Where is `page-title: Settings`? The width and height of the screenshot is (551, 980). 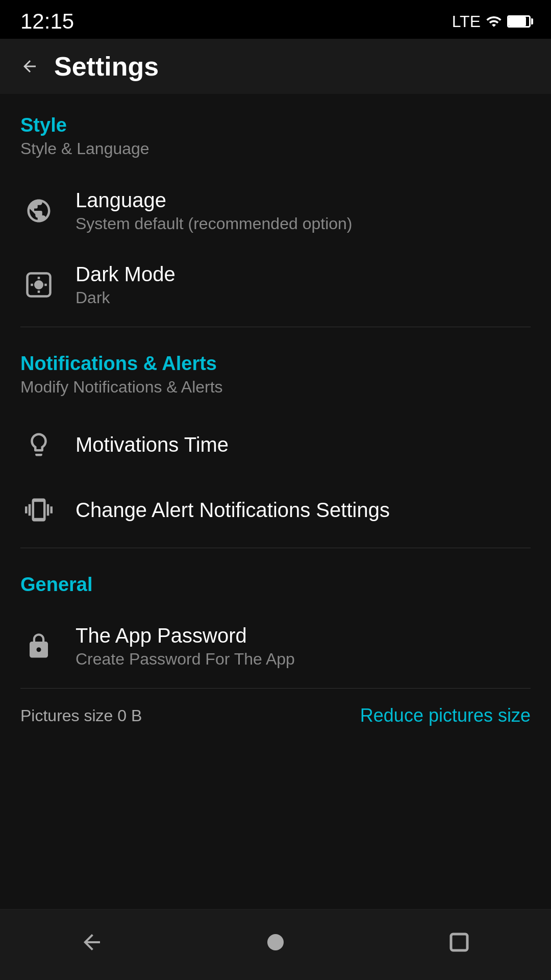
page-title: Settings is located at coordinates (106, 66).